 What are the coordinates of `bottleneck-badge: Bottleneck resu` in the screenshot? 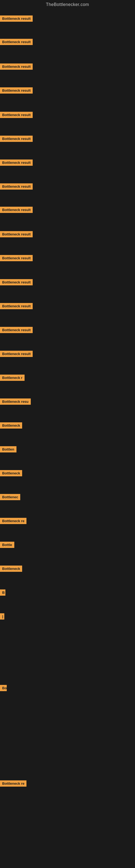 It's located at (15, 402).